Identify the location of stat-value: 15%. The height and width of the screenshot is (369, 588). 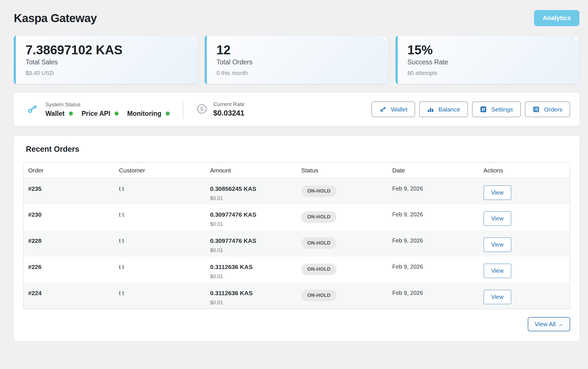
(489, 50).